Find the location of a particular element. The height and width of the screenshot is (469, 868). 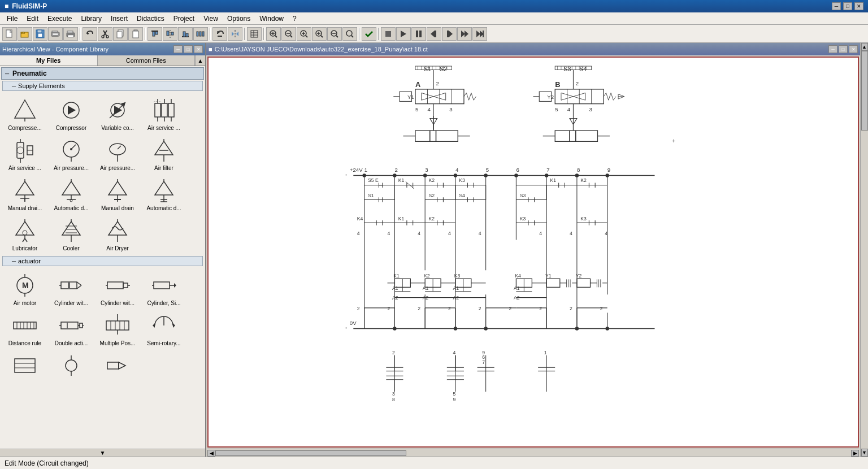

comp-semi-rotary: Semi-rotary... is located at coordinates (164, 329).